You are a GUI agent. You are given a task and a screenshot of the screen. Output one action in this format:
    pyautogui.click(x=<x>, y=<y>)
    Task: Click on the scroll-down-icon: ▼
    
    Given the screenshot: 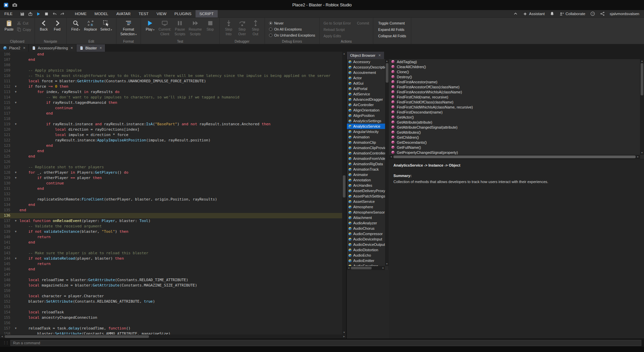 What is the action you would take?
    pyautogui.click(x=344, y=333)
    